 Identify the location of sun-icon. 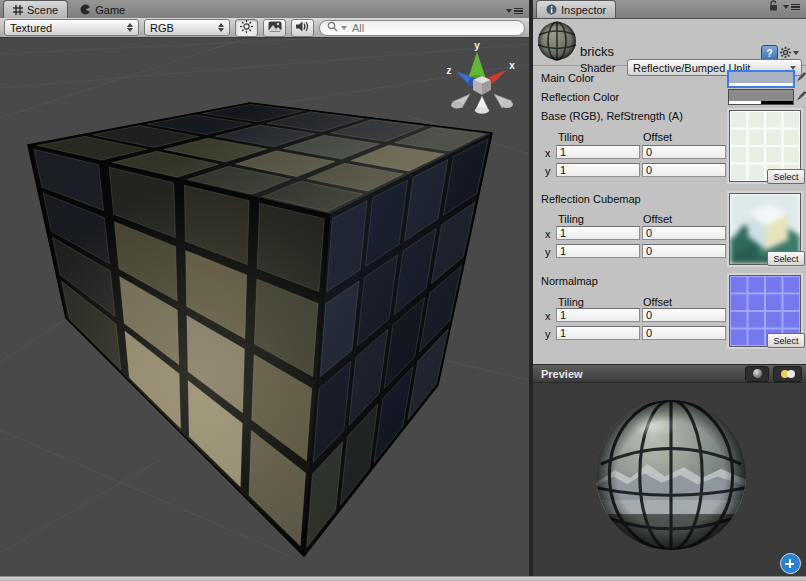
(246, 28).